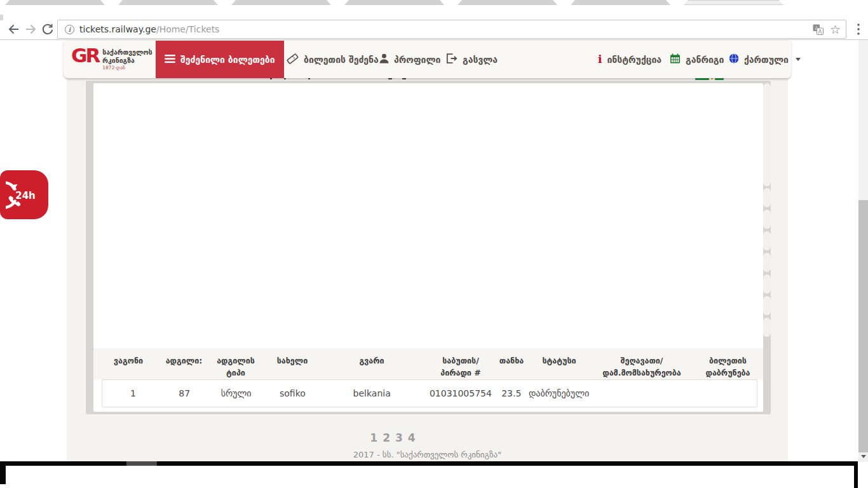 This screenshot has width=868, height=488. What do you see at coordinates (24, 194) in the screenshot?
I see `hotline-24h-badge: 24h` at bounding box center [24, 194].